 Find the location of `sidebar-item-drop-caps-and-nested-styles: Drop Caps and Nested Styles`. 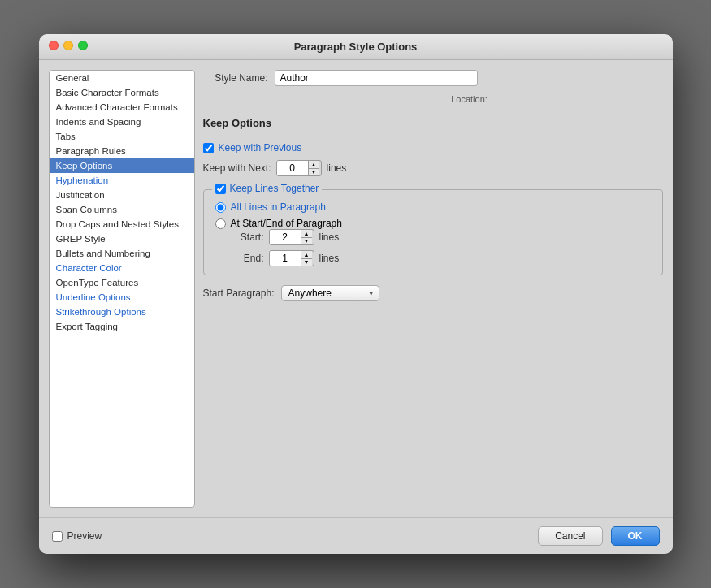

sidebar-item-drop-caps-and-nested-styles: Drop Caps and Nested Styles is located at coordinates (122, 224).